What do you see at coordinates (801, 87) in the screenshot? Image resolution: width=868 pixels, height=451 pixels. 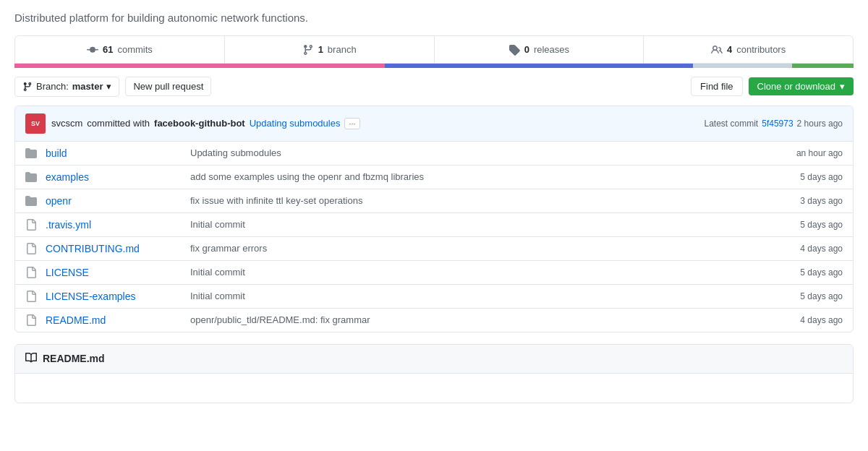 I see `clone-or-download-button: Clone or download ▾` at bounding box center [801, 87].